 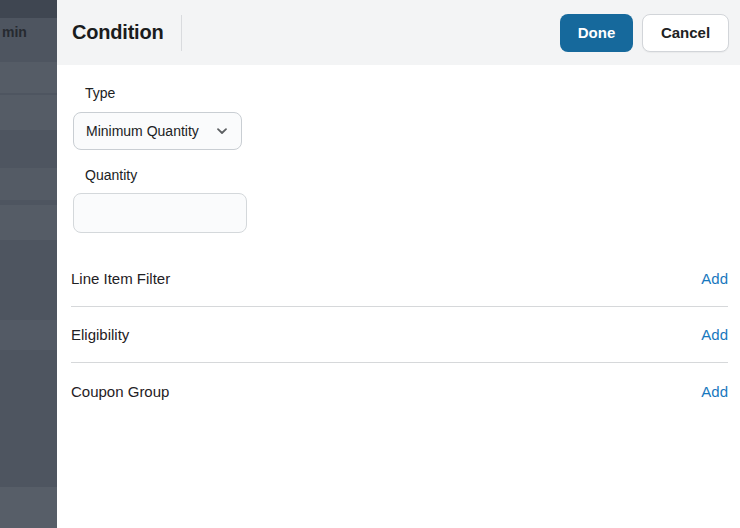 I want to click on eligibility-label: Eligibility, so click(x=100, y=334).